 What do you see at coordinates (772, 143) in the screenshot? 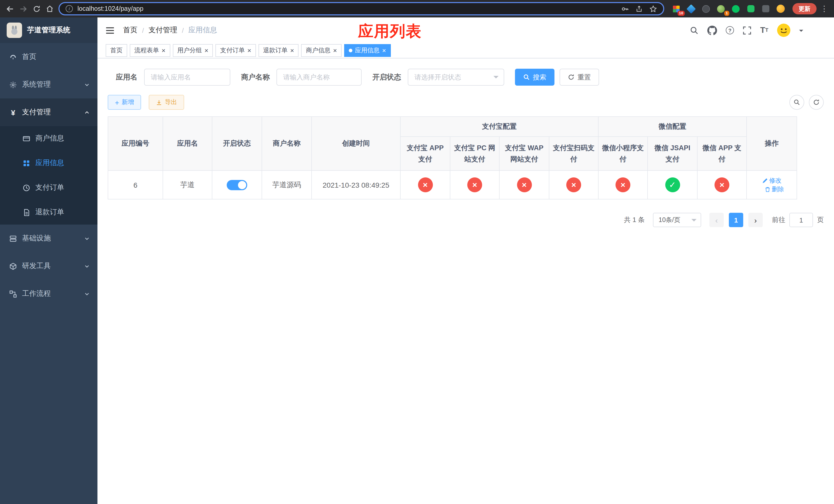
I see `column-header-actions: 操作` at bounding box center [772, 143].